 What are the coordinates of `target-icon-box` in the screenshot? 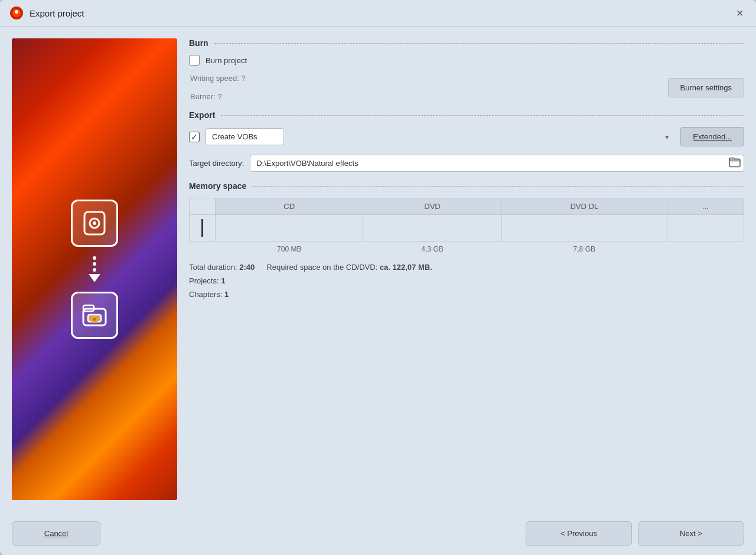 It's located at (94, 315).